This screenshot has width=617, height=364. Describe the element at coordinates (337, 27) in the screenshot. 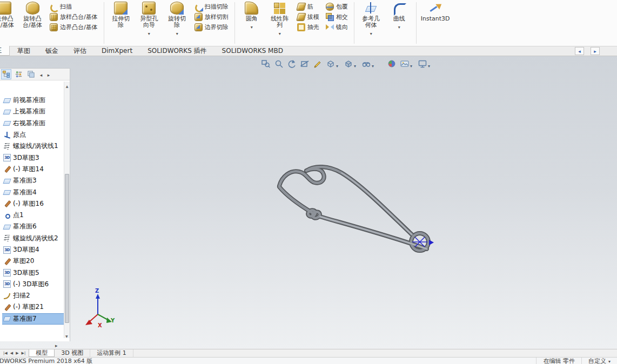

I see `mirror-button: 镜向` at that location.